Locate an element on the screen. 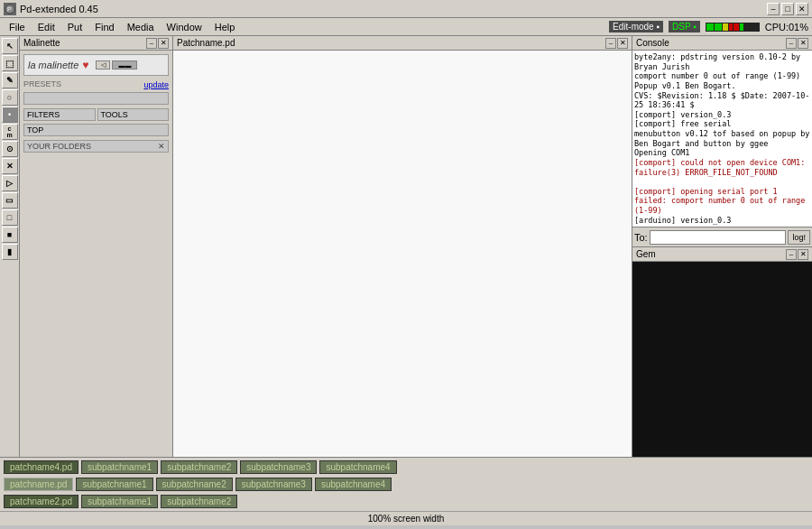  tool-comment: cm is located at coordinates (10, 132).